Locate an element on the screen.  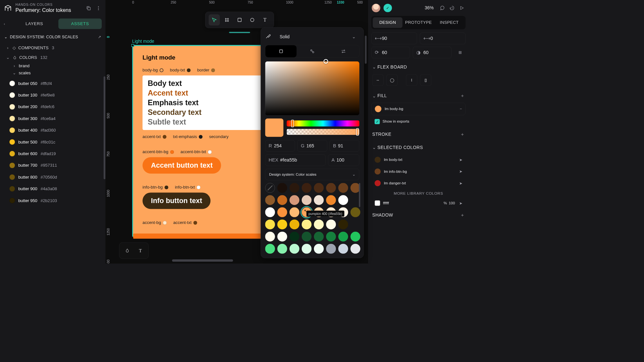
section-selected-colors: ⌄SELECTED COLORS is located at coordinates (419, 147).